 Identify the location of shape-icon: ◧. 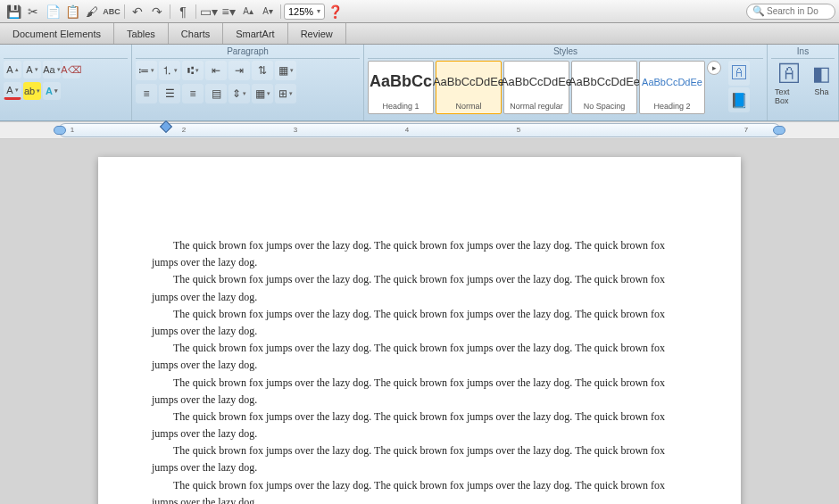
(821, 74).